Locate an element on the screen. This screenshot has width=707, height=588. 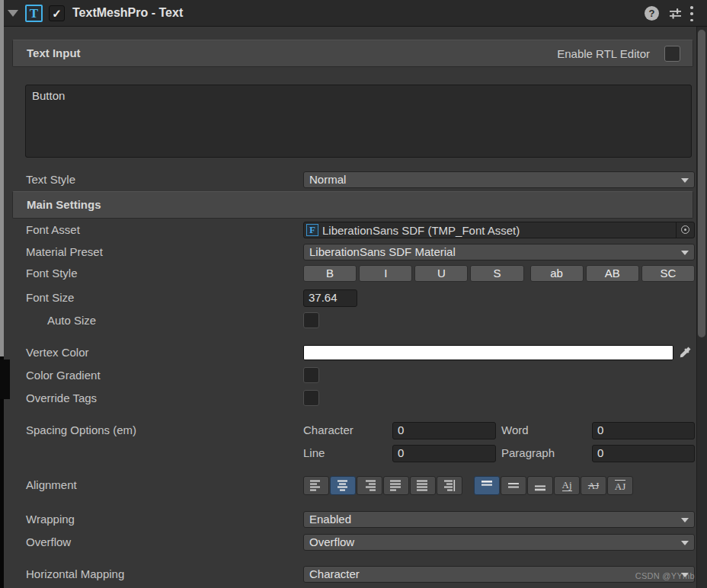
vertex-color-swatch is located at coordinates (488, 353).